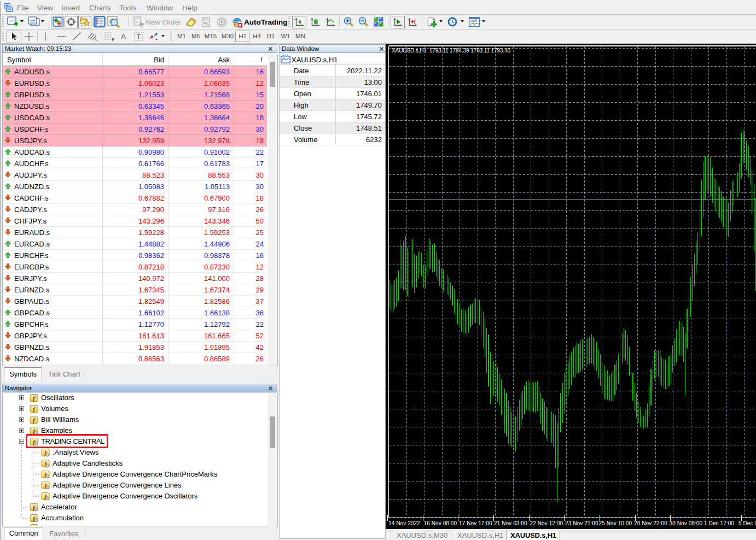 This screenshot has height=540, width=756. What do you see at coordinates (476, 524) in the screenshot?
I see `svg-text: 17 Nov 17:00` at bounding box center [476, 524].